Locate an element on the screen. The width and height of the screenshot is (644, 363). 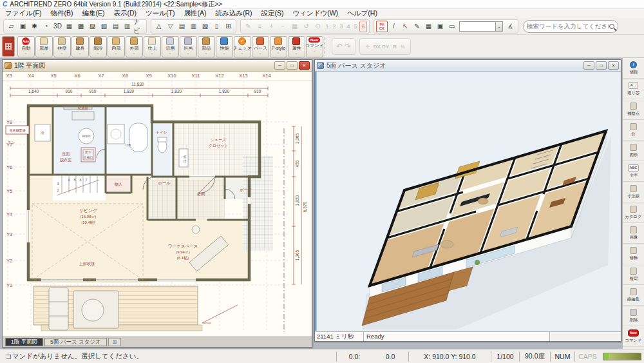
angle-value: 90.0度 is located at coordinates (535, 357).